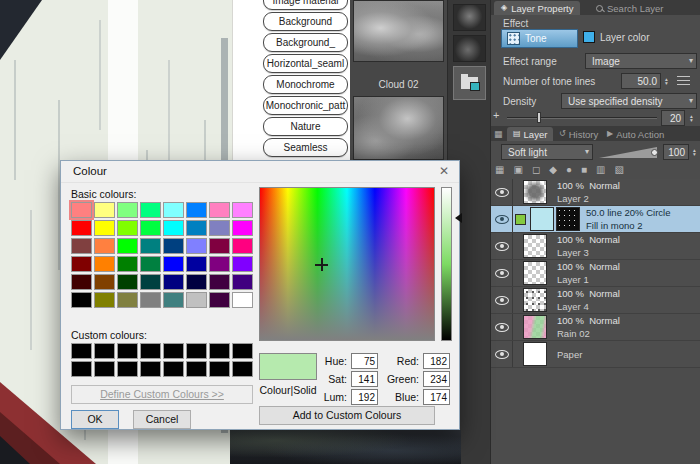 This screenshot has width=700, height=464. What do you see at coordinates (596, 246) in the screenshot?
I see `layer-row: 100 % NormalLayer 3` at bounding box center [596, 246].